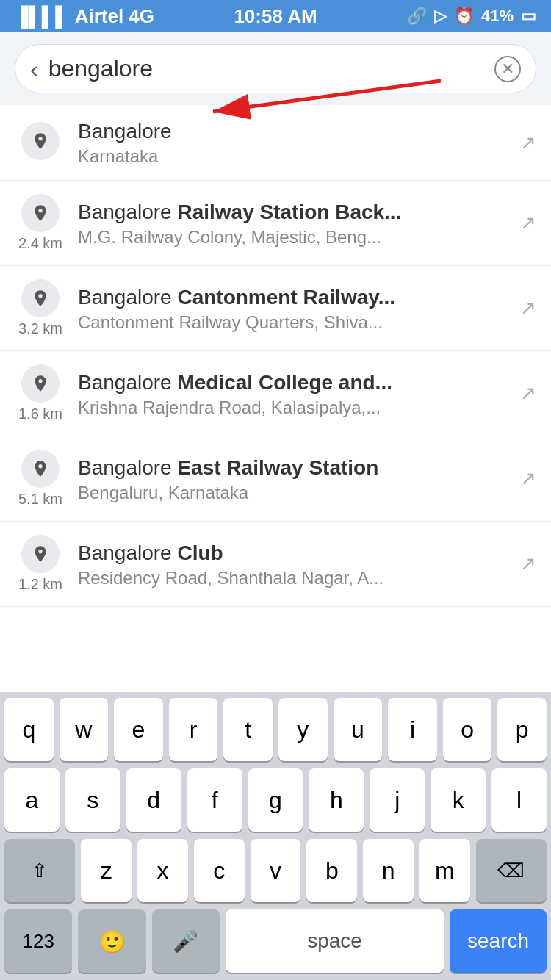 The width and height of the screenshot is (551, 980). I want to click on result-title-2: Bangalore Railway Station Back..., so click(293, 212).